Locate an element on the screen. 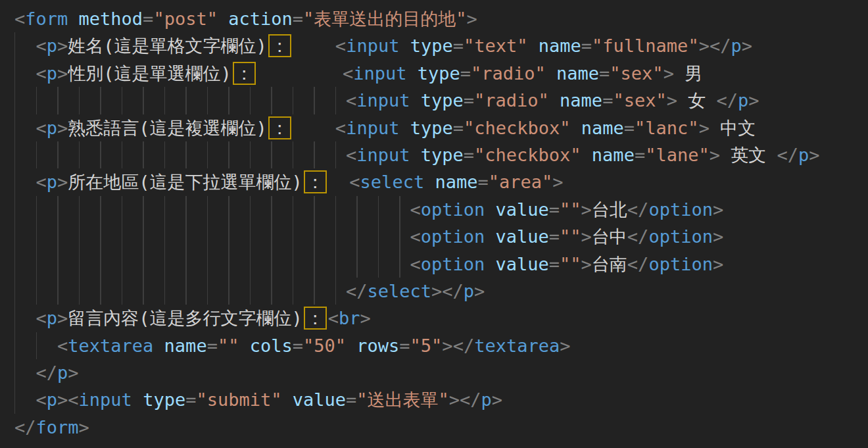 Image resolution: width=868 pixels, height=448 pixels. code-line: <p>姓名(這是單格文字欄位)： <input type="text" name… is located at coordinates (441, 46).